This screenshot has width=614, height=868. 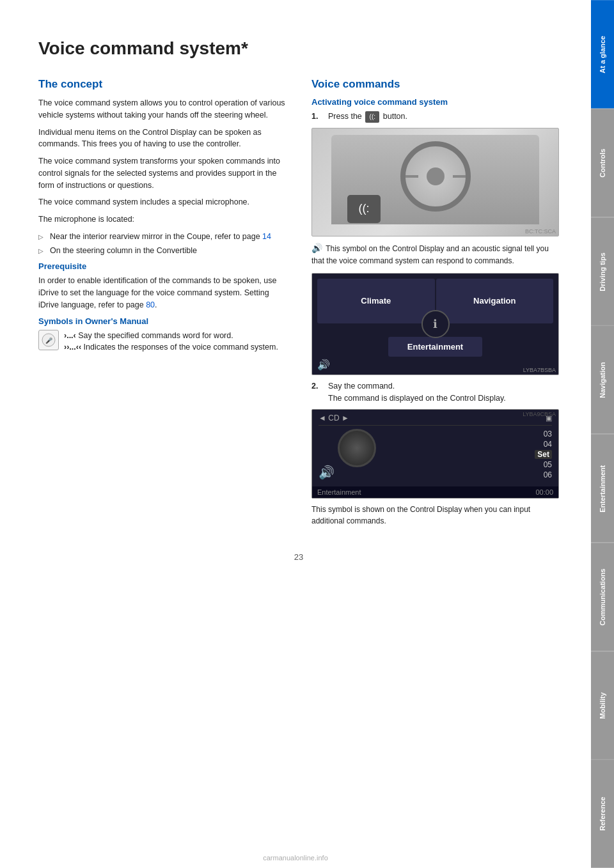 What do you see at coordinates (162, 342) in the screenshot?
I see `symbol-block-1: 🎤 ›...‹ Say the specified commands word …` at bounding box center [162, 342].